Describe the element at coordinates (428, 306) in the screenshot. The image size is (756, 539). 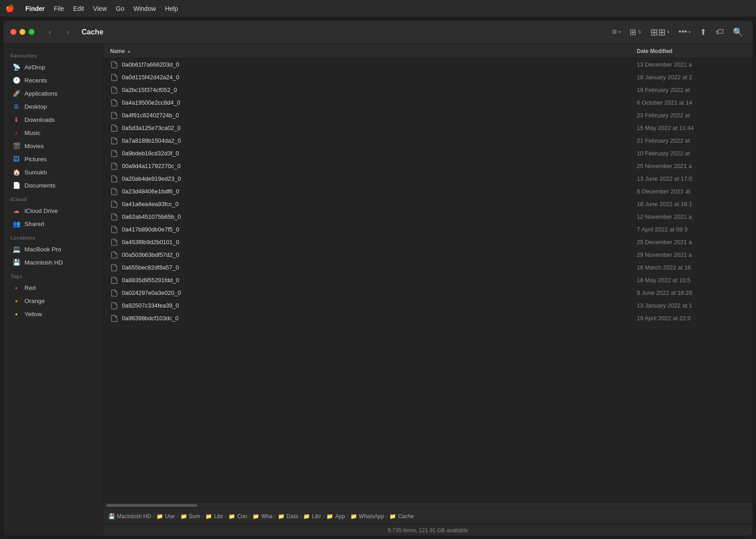
I see `table-row: 0a92507c334fea39_0 13 January 2022 at 1` at that location.